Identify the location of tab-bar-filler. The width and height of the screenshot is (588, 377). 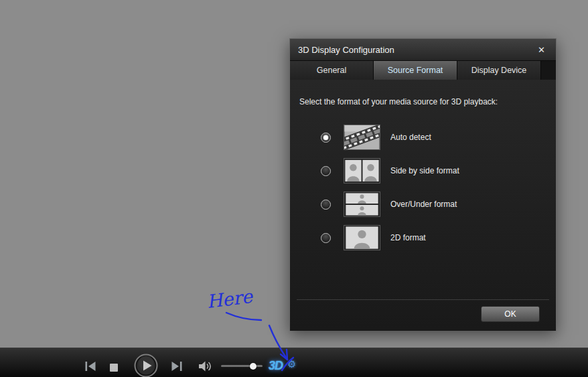
(548, 70).